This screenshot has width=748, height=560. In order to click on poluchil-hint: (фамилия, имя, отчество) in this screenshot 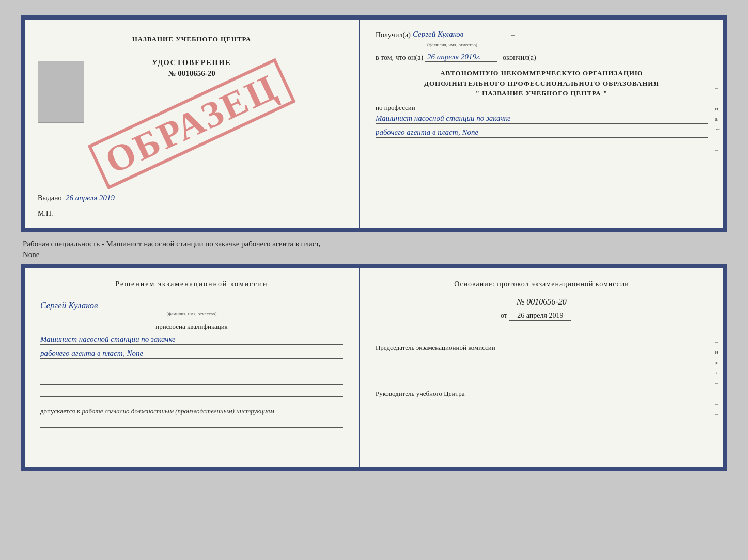, I will do `click(567, 45)`.